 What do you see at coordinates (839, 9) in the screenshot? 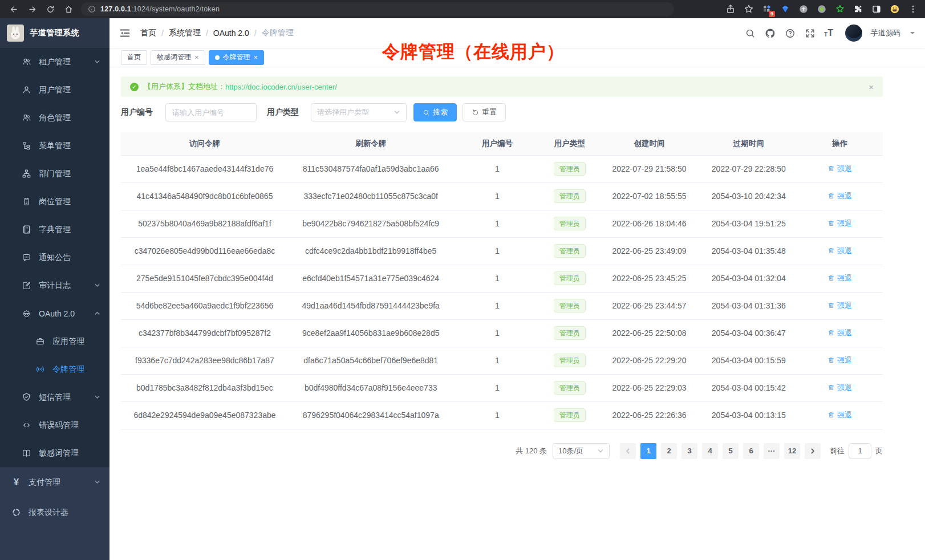
I see `star-extension-icon` at bounding box center [839, 9].